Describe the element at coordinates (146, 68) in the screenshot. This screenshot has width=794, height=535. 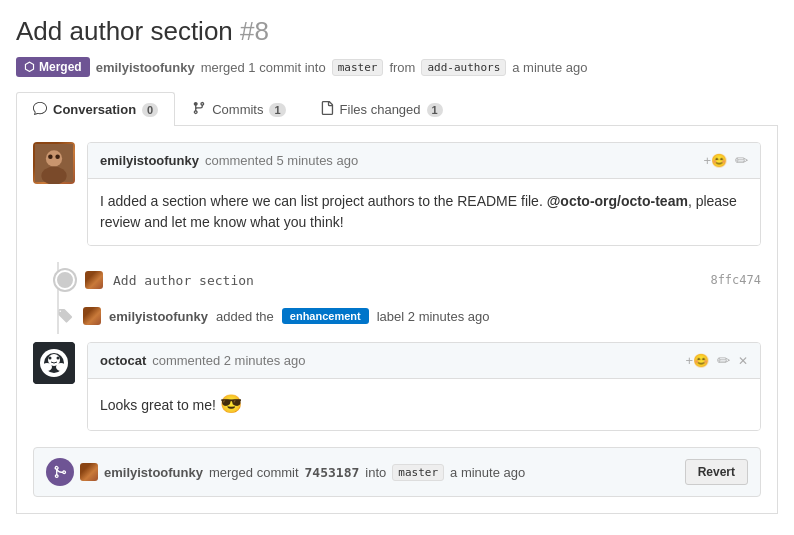
I see `merged-by-user: emilyistoofunky` at that location.